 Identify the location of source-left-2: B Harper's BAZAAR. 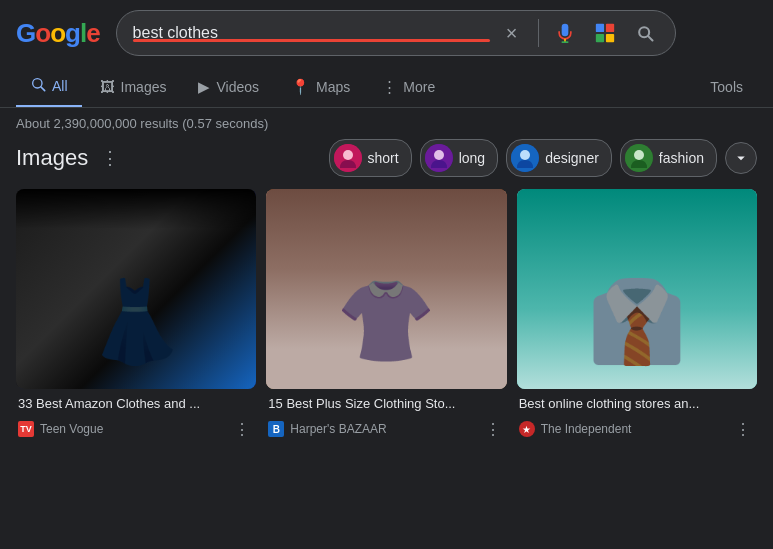
(327, 429).